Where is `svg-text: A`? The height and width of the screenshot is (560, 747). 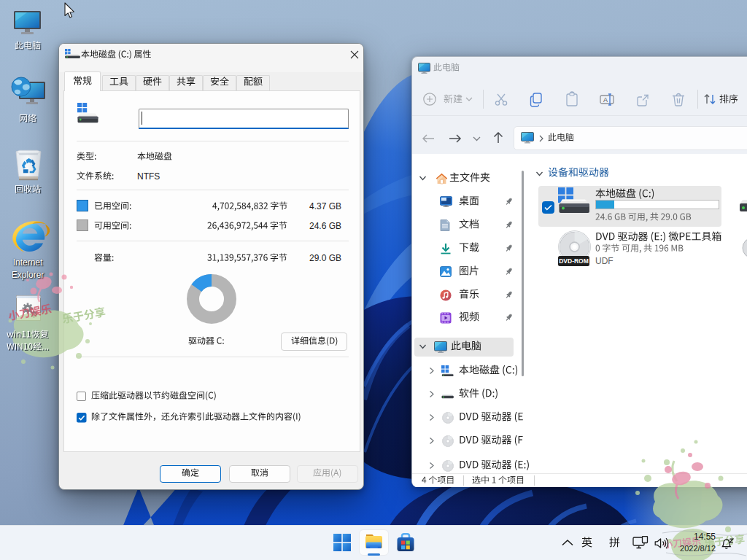 svg-text: A is located at coordinates (605, 100).